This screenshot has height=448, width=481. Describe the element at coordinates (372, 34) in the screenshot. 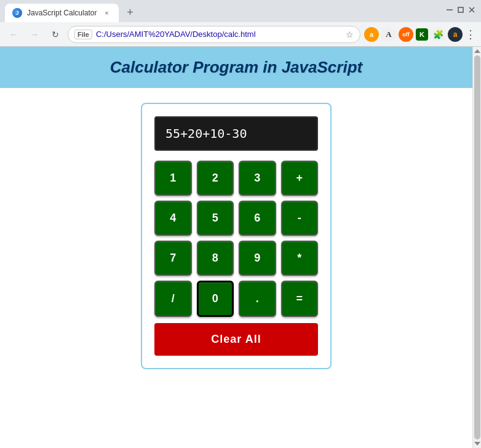

I see `amazon-extension-icon: a` at that location.